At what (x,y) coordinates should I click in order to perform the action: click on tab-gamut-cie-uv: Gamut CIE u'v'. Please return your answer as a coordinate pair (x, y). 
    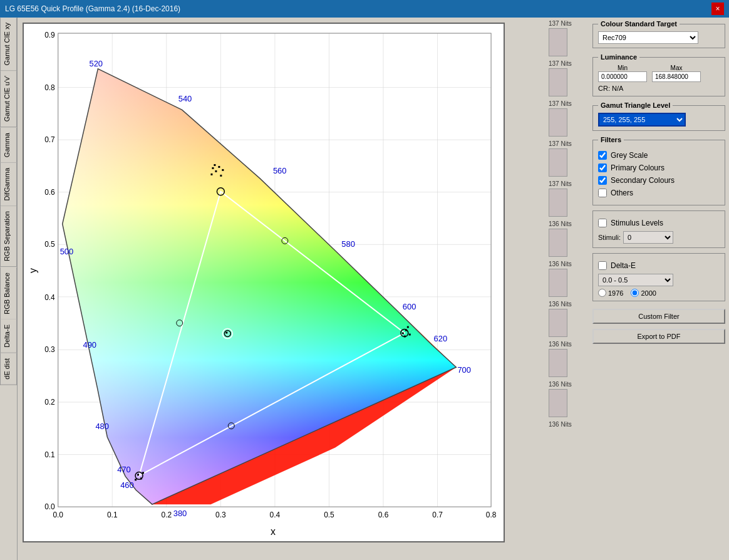
    Looking at the image, I should click on (9, 99).